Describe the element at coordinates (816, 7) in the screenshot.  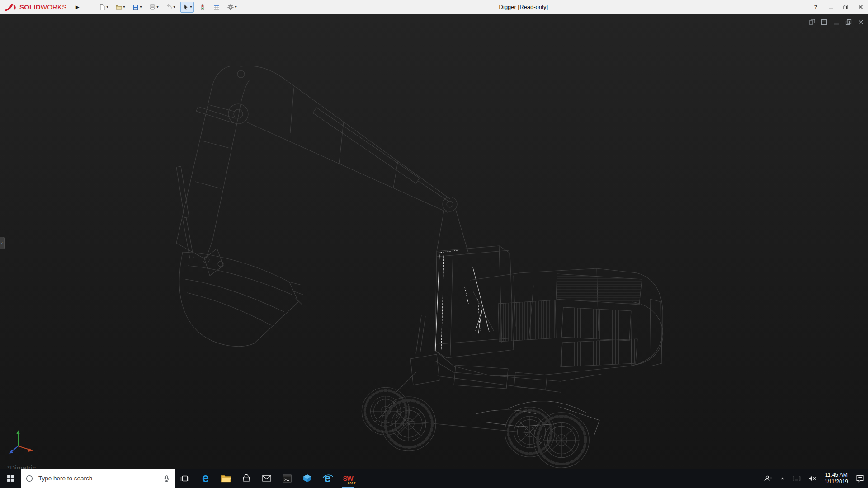
I see `help-button: ?` at that location.